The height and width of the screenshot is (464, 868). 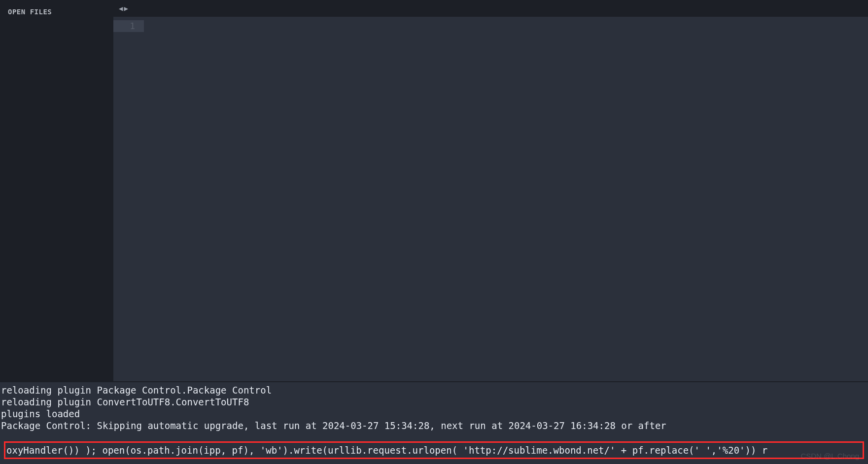 I want to click on console-line: plugins loaded, so click(x=434, y=414).